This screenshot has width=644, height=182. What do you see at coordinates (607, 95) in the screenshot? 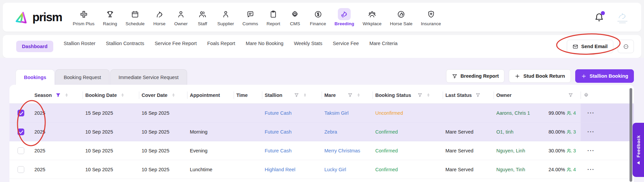
I see `col-actions` at bounding box center [607, 95].